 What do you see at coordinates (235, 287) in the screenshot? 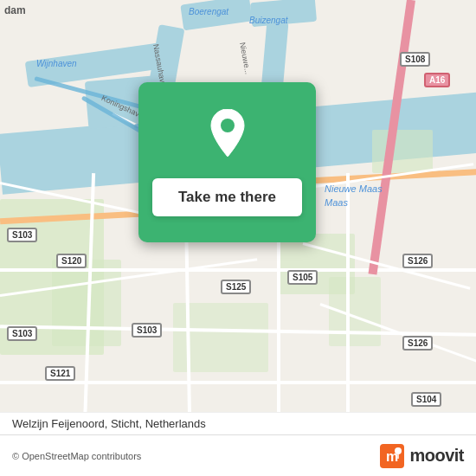
I see `badge-s125: S125` at bounding box center [235, 287].